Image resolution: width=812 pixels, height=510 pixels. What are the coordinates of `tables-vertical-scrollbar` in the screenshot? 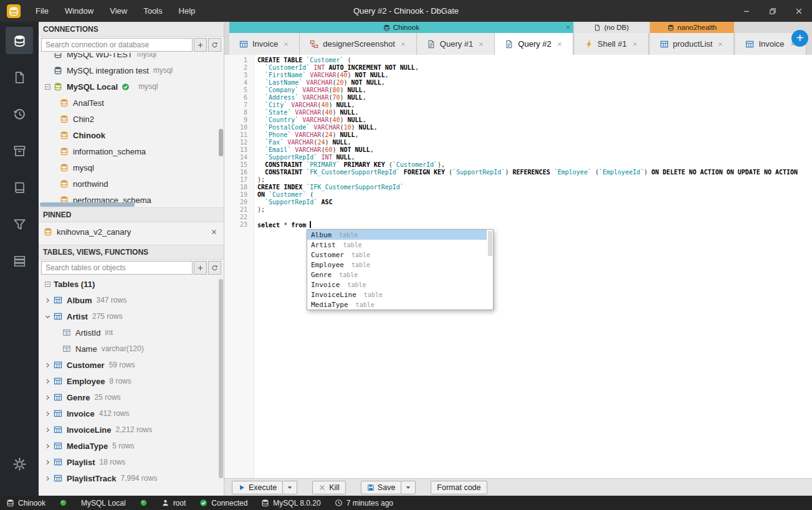 It's located at (221, 386).